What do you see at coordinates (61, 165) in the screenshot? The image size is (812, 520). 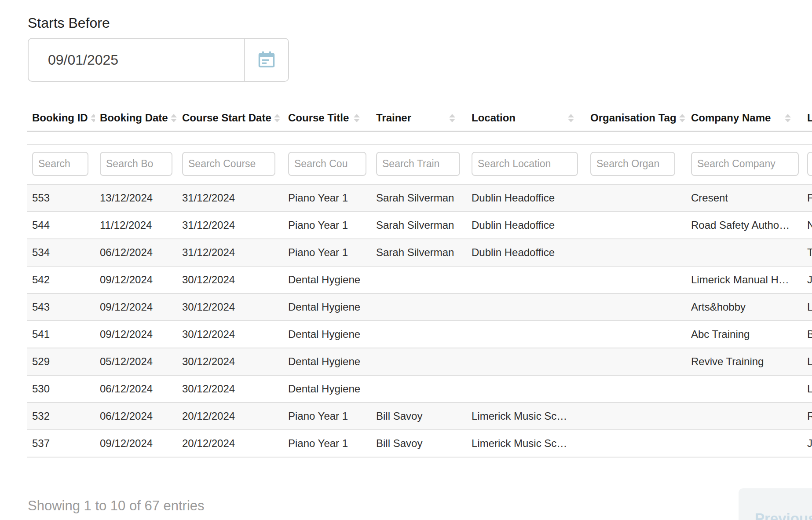 I see `search-cell-booking-id` at bounding box center [61, 165].